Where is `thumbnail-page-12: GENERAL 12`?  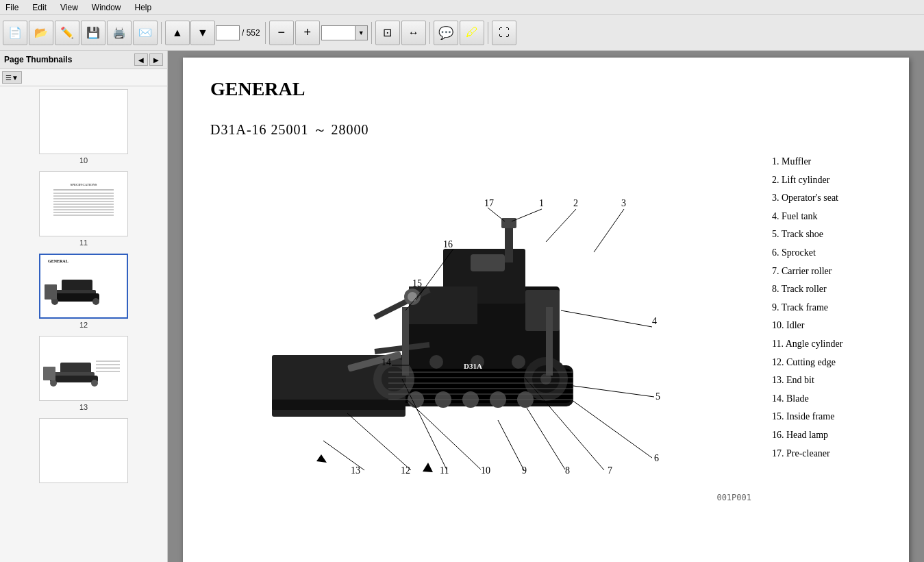 thumbnail-page-12: GENERAL 12 is located at coordinates (84, 291).